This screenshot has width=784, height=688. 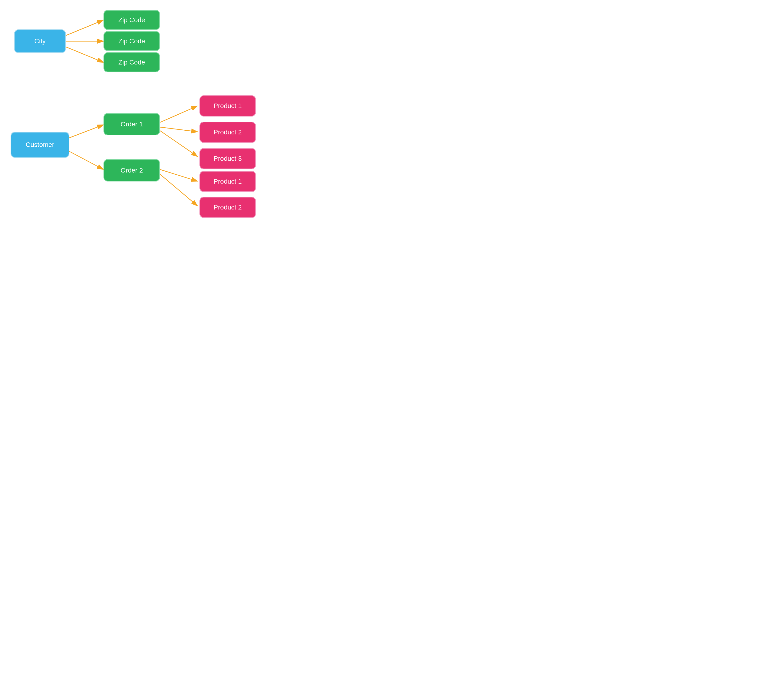 I want to click on product2b-node: Product 2, so click(x=228, y=207).